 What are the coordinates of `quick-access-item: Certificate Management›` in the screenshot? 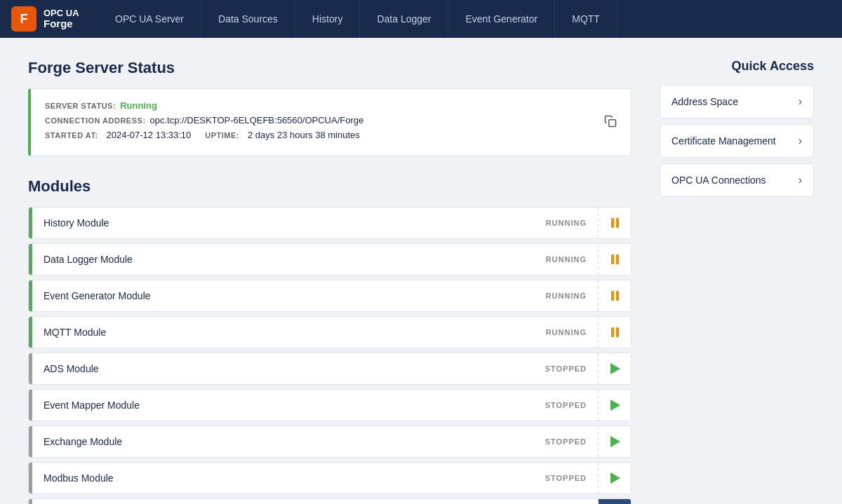 It's located at (737, 141).